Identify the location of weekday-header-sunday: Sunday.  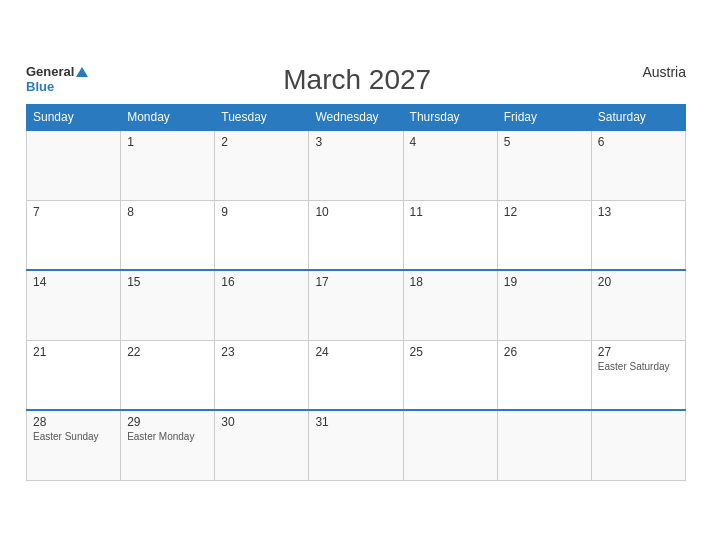
(74, 118).